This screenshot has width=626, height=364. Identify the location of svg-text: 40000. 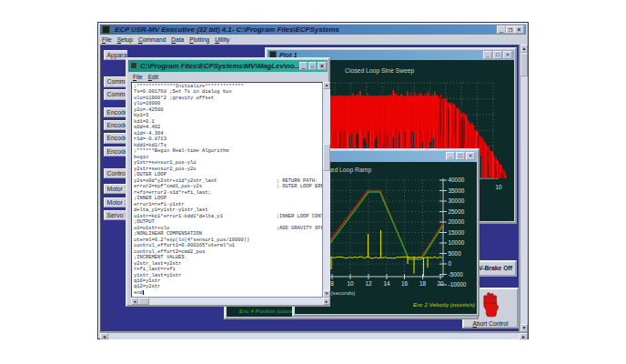
(457, 180).